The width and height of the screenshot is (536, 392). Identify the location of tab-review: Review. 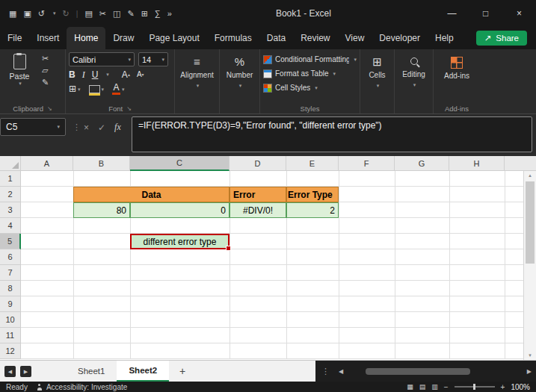
(315, 38).